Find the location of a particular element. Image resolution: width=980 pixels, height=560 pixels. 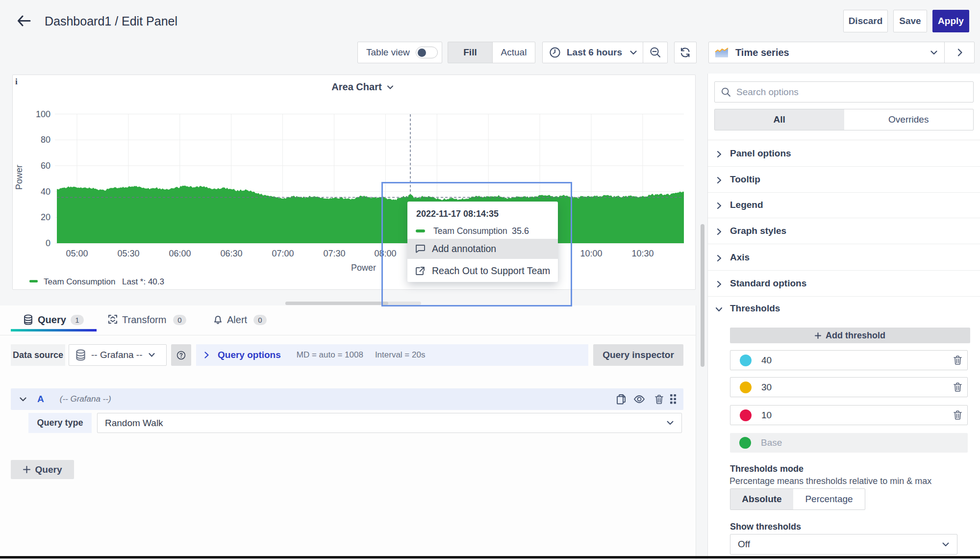

svg-text: 80 is located at coordinates (46, 140).